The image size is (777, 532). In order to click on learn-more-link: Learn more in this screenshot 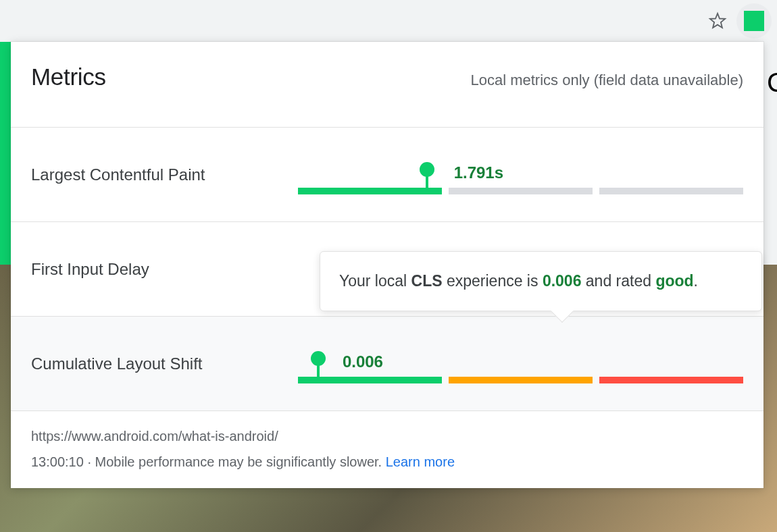, I will do `click(420, 462)`.